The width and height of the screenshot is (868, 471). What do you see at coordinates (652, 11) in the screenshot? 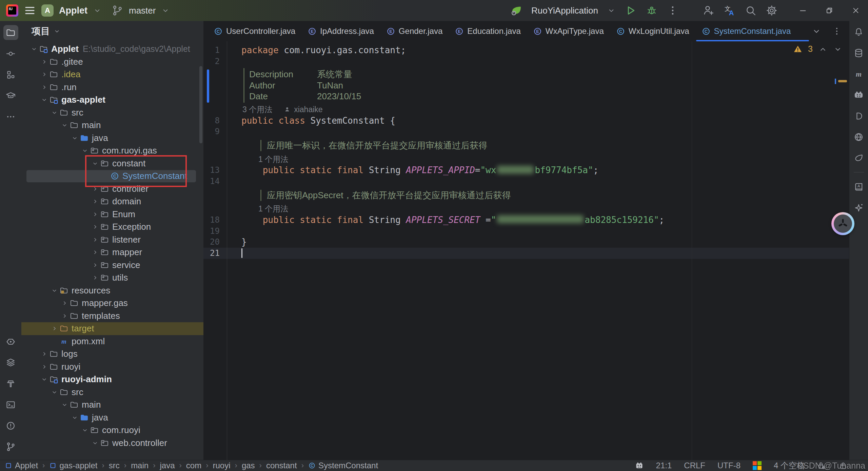
I see `debug-button` at bounding box center [652, 11].